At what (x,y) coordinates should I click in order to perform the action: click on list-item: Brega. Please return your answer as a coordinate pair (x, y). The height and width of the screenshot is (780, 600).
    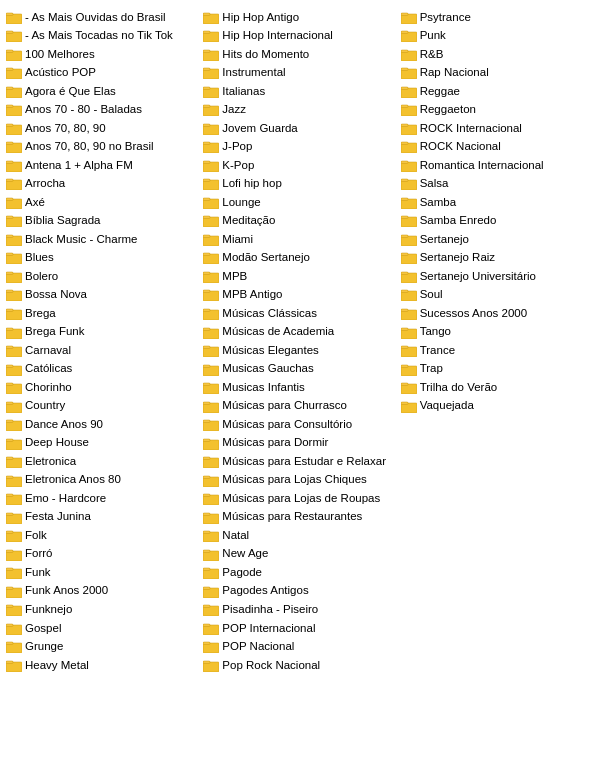
    Looking at the image, I should click on (102, 314).